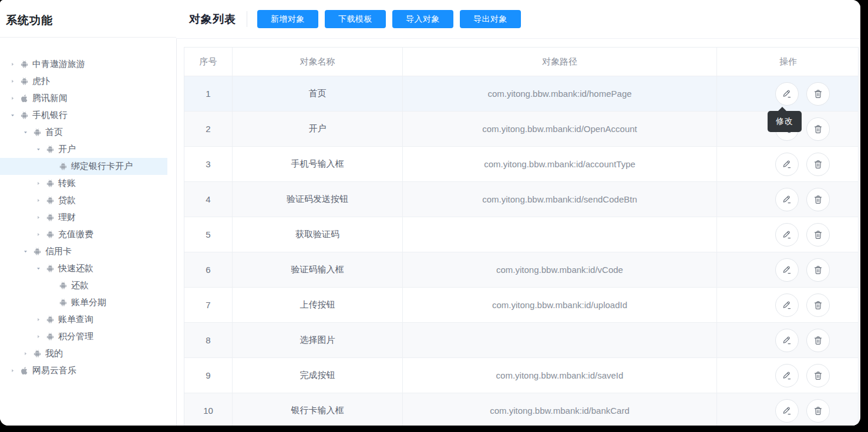 The image size is (868, 432). I want to click on row-index-cell: 8, so click(208, 340).